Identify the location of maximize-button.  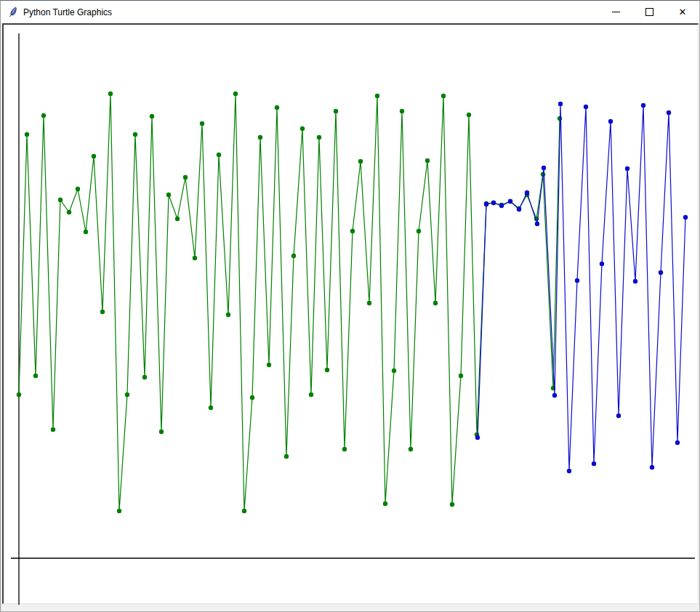
(649, 12).